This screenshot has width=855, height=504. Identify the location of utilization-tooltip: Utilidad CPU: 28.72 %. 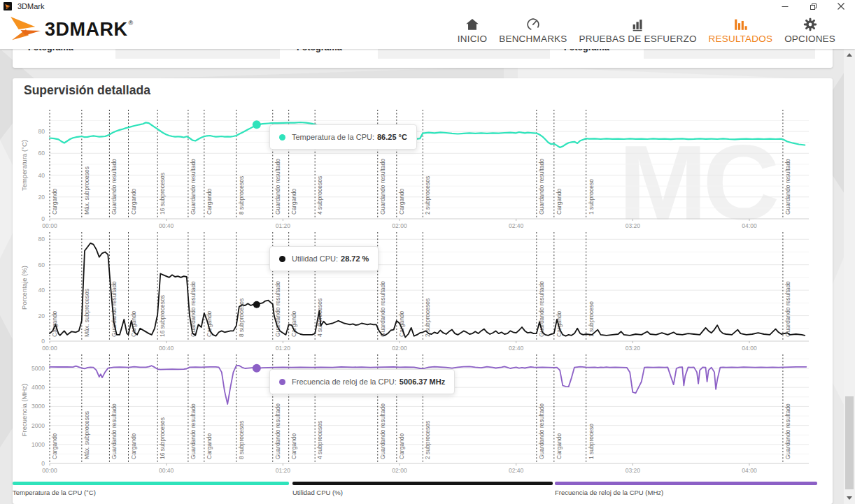
(324, 259).